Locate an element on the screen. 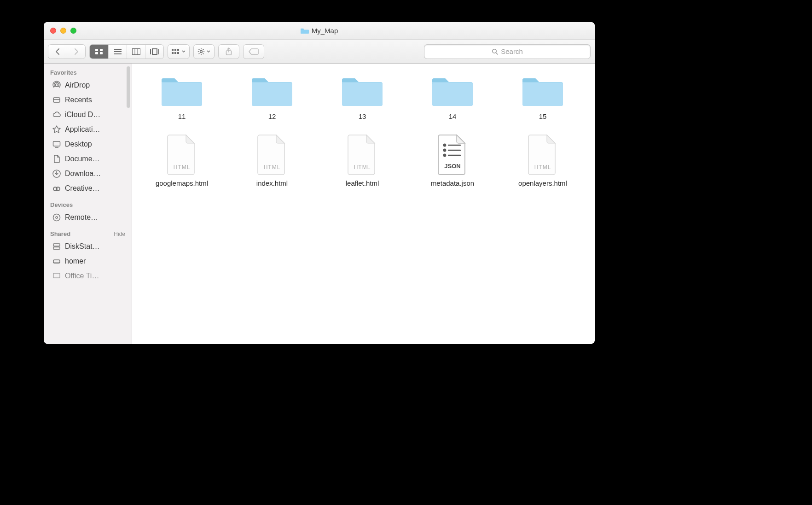 Image resolution: width=812 pixels, height=505 pixels. recents-icon is located at coordinates (57, 100).